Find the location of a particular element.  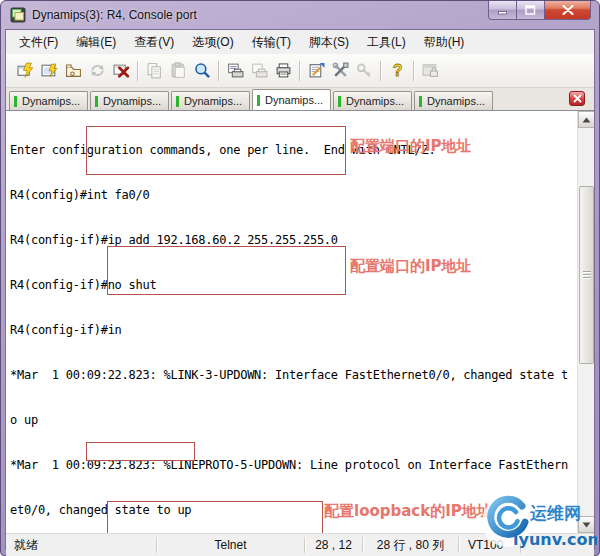

terminal-line: R4(config)#int fa0/0 is located at coordinates (289, 196).